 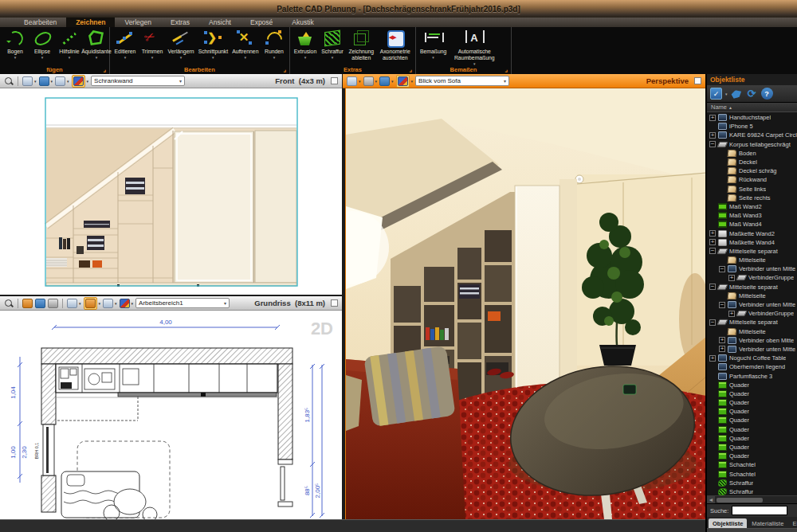 I want to click on tree-item: Deckel, so click(x=752, y=162).